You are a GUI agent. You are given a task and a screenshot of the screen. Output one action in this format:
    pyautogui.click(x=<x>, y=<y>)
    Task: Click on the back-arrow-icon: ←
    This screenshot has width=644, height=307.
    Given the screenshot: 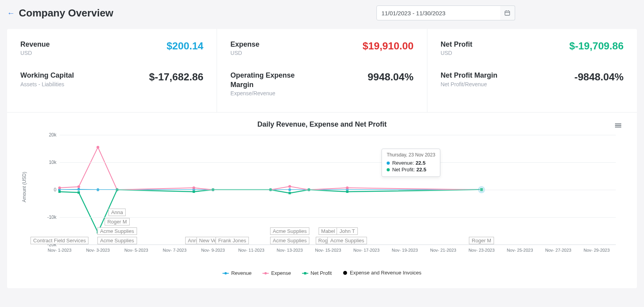 What is the action you would take?
    pyautogui.click(x=11, y=13)
    